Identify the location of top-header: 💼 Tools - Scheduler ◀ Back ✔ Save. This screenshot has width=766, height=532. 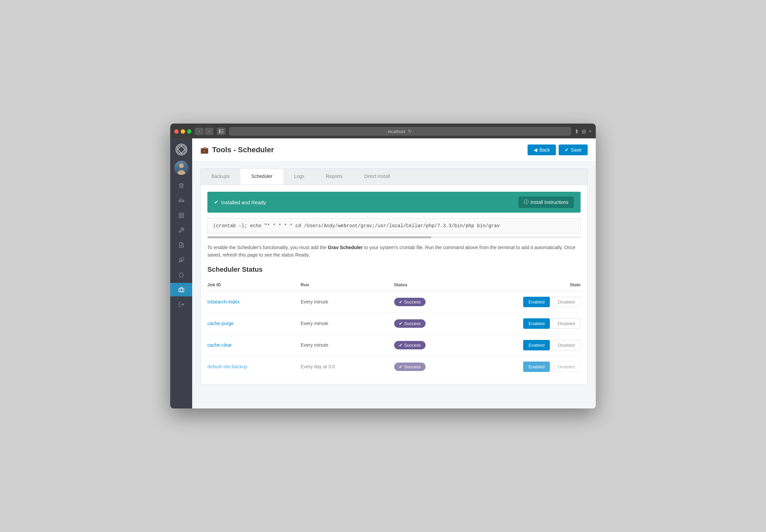
(394, 150).